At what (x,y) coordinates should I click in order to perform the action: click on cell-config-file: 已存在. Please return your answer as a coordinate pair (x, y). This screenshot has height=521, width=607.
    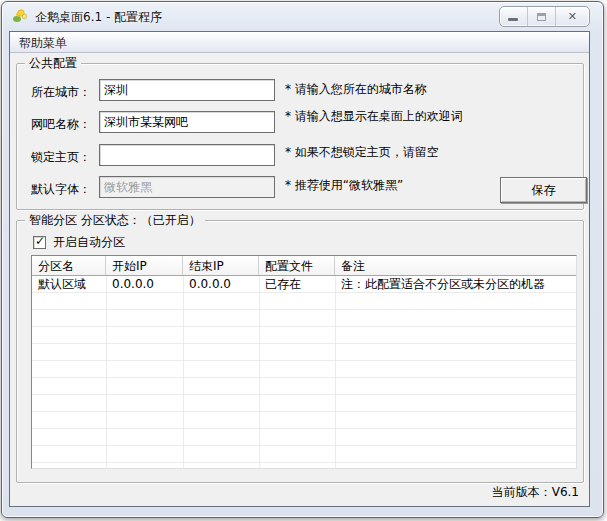
    Looking at the image, I should click on (297, 284).